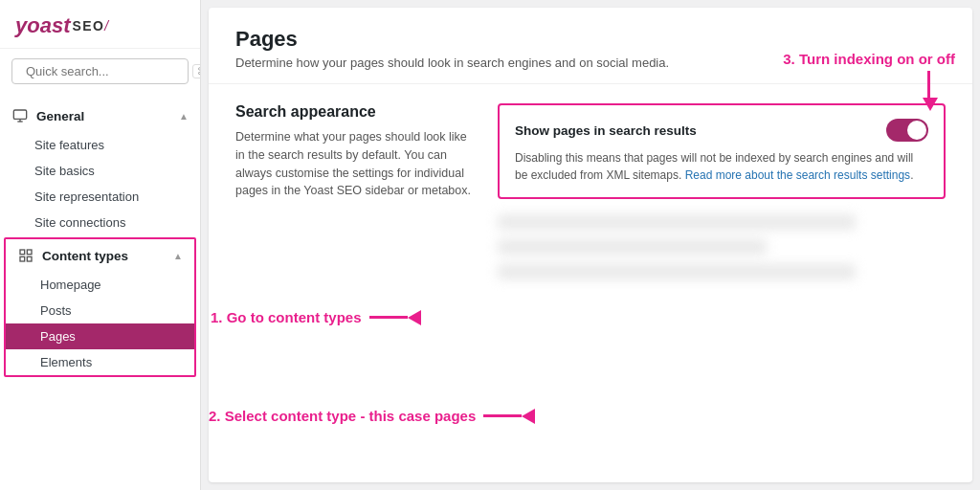  I want to click on content-types-group: Content types ▲ Homepage Posts Pages Ele…, so click(100, 307).